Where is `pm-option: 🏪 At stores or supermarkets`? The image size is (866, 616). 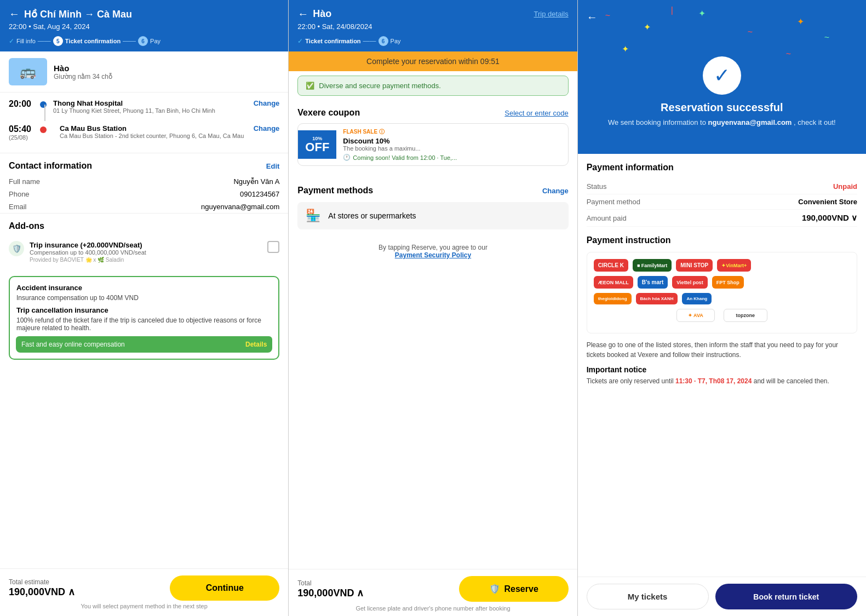 pm-option: 🏪 At stores or supermarkets is located at coordinates (433, 216).